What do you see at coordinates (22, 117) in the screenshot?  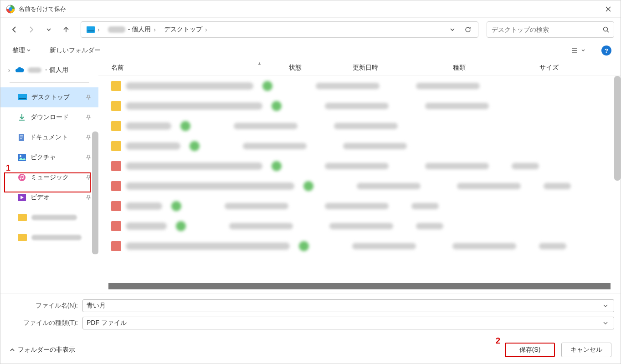 I see `download-icon` at bounding box center [22, 117].